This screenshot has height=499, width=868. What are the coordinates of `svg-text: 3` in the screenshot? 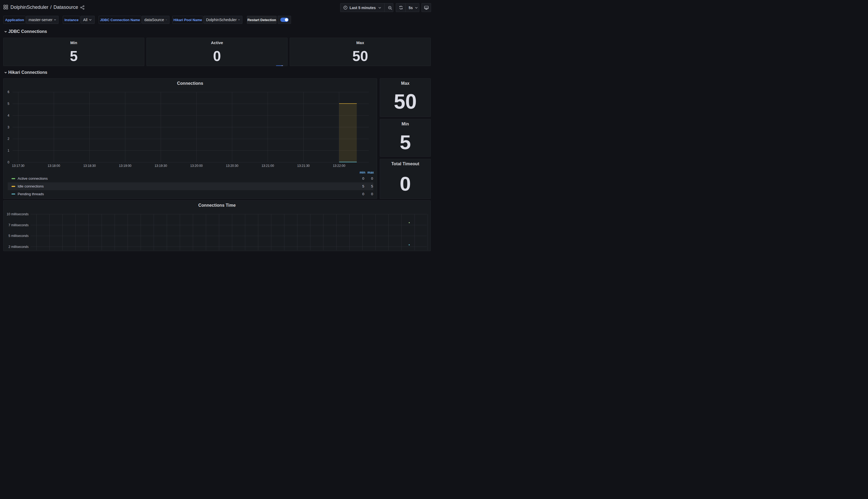 It's located at (8, 127).